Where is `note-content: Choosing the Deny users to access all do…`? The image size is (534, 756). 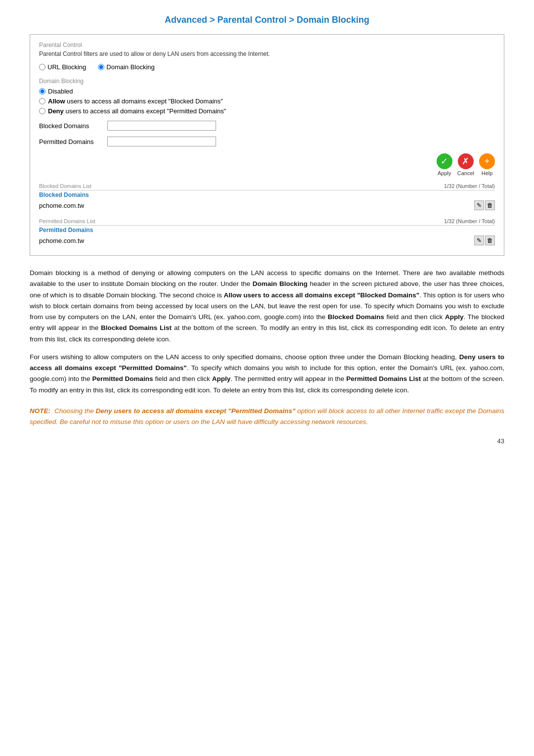
note-content: Choosing the Deny users to access all do… is located at coordinates (267, 417).